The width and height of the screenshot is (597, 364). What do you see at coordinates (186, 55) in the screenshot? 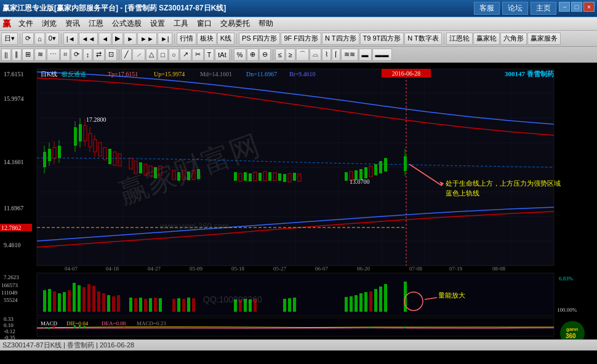
I see `tb2-draw6: ↗` at bounding box center [186, 55].